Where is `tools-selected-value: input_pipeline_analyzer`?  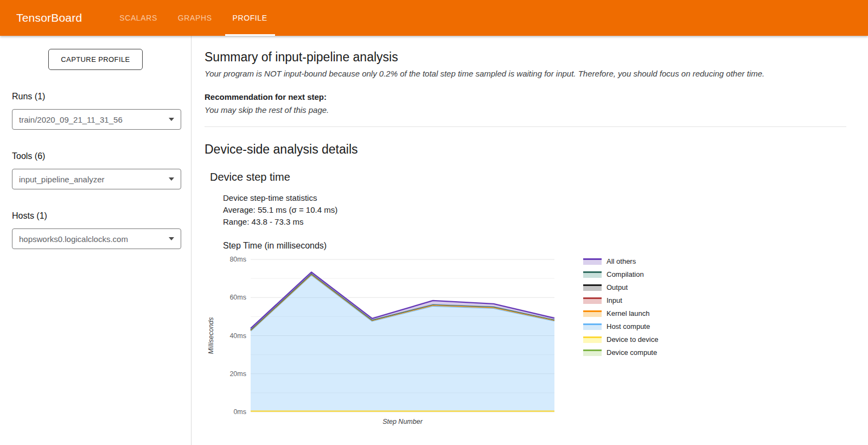 tools-selected-value: input_pipeline_analyzer is located at coordinates (62, 179).